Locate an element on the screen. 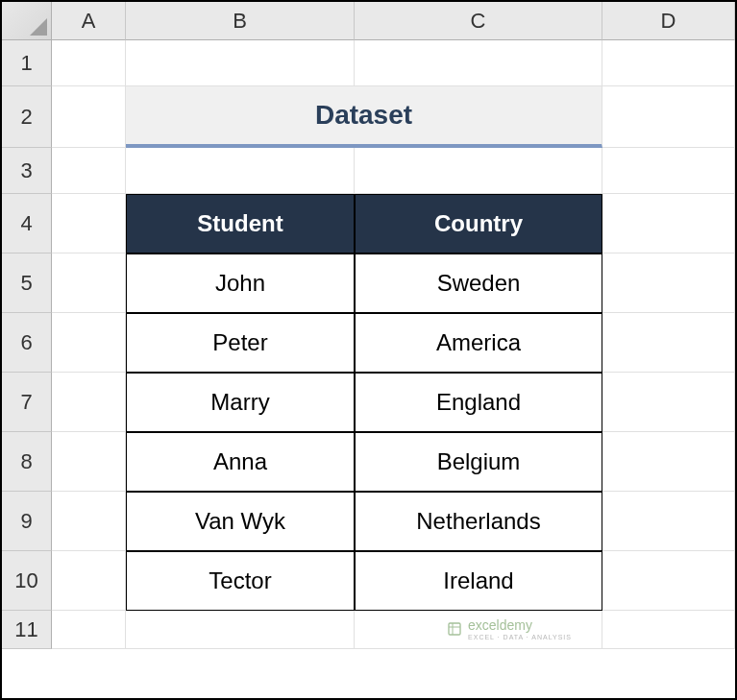 This screenshot has height=700, width=737. table-row: Peter is located at coordinates (240, 343).